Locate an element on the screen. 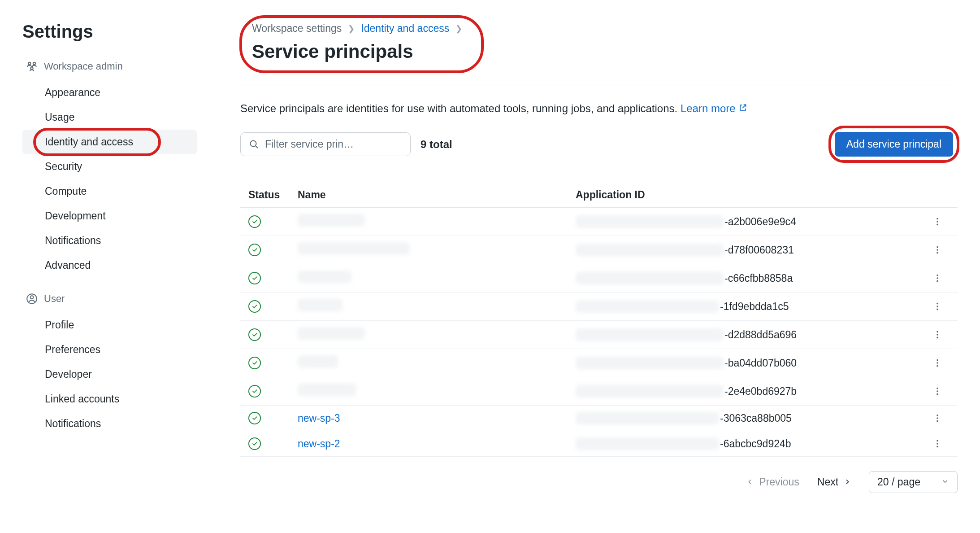  sidebar-section-user: User Profile Preferences Developer Linke… is located at coordinates (109, 363).